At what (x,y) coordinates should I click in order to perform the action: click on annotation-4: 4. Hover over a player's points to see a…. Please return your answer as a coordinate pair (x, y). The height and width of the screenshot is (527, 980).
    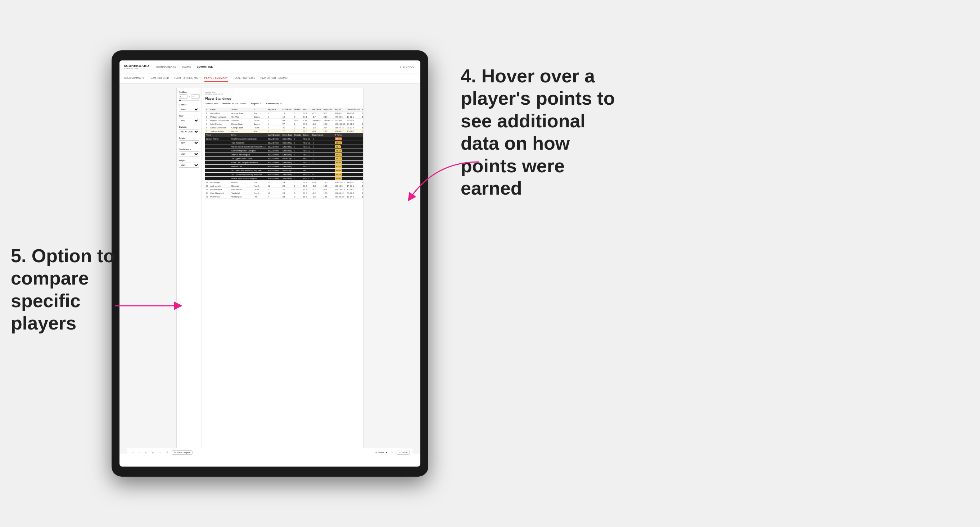
    Looking at the image, I should click on (540, 132).